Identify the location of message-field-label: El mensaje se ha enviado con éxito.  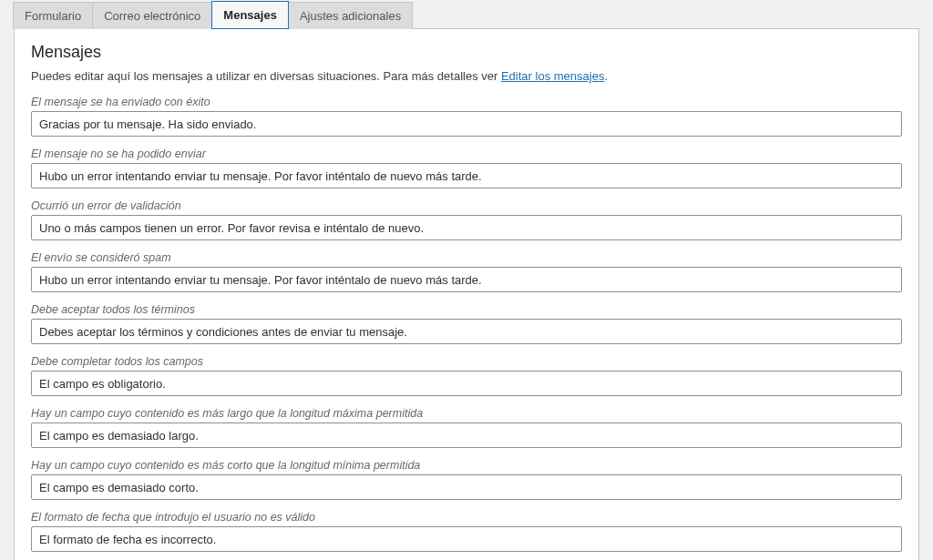
(466, 102).